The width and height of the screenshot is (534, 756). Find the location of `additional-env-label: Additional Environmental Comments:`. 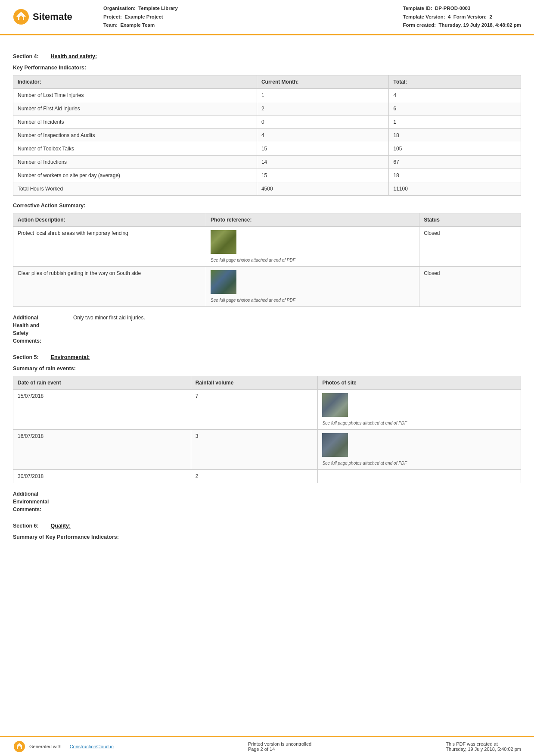

additional-env-label: Additional Environmental Comments: is located at coordinates (39, 502).